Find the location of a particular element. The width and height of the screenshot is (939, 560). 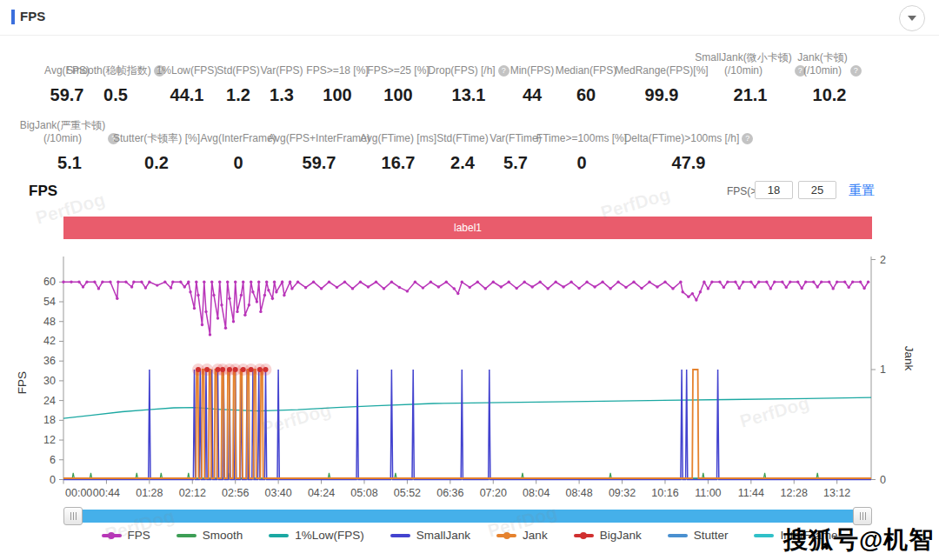

svg-text: 07:20 is located at coordinates (494, 493).